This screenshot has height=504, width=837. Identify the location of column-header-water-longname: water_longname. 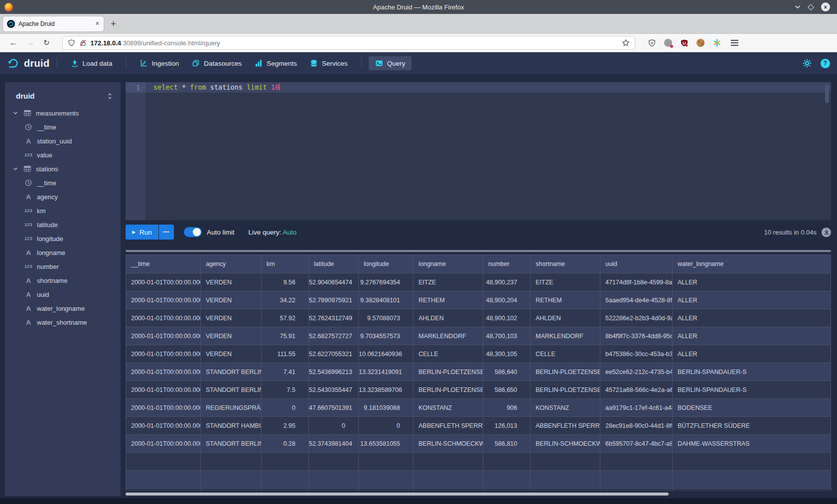
(752, 264).